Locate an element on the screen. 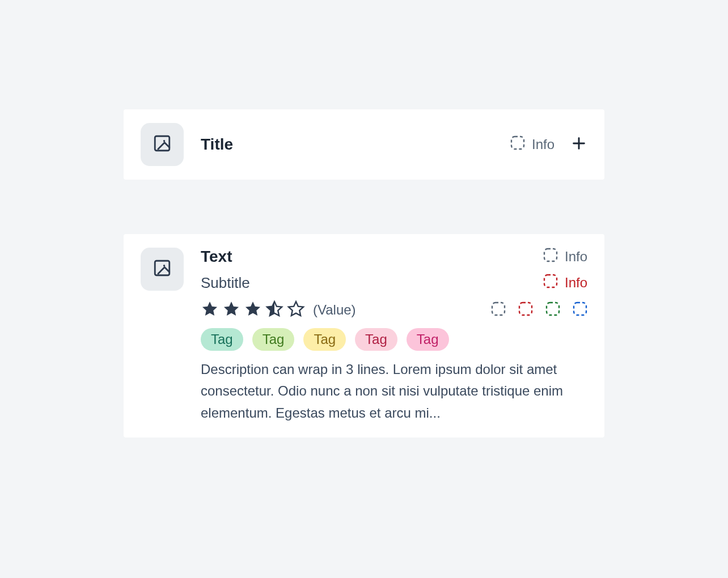  plus-icon is located at coordinates (579, 144).